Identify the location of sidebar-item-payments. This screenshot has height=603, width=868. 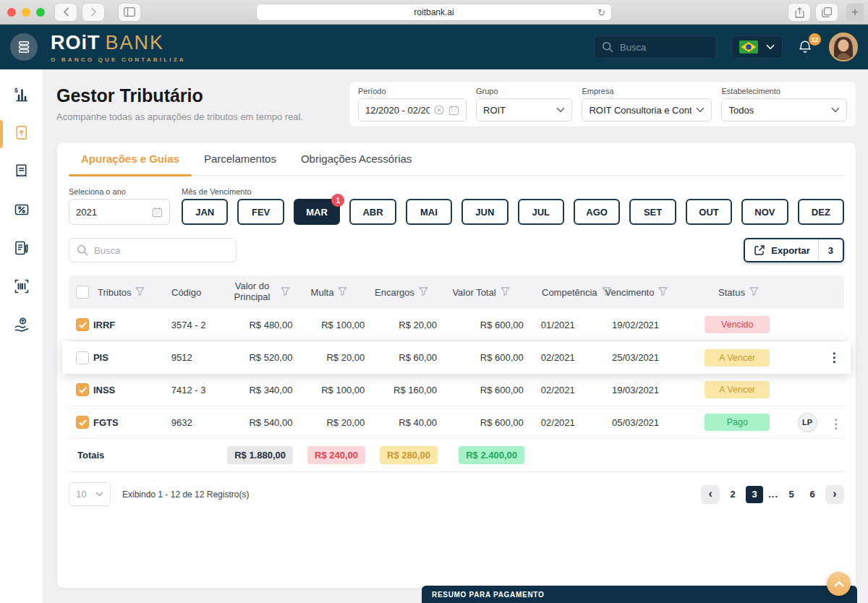
(22, 325).